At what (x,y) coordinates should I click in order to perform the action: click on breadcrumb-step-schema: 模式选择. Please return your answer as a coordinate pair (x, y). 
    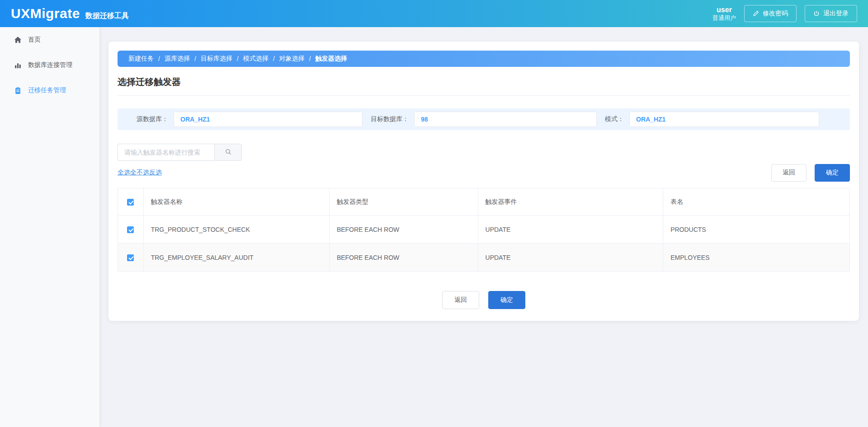
    Looking at the image, I should click on (256, 59).